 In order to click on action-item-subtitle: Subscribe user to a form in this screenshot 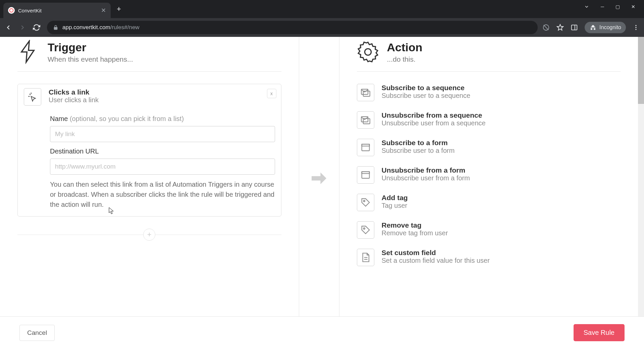, I will do `click(418, 151)`.